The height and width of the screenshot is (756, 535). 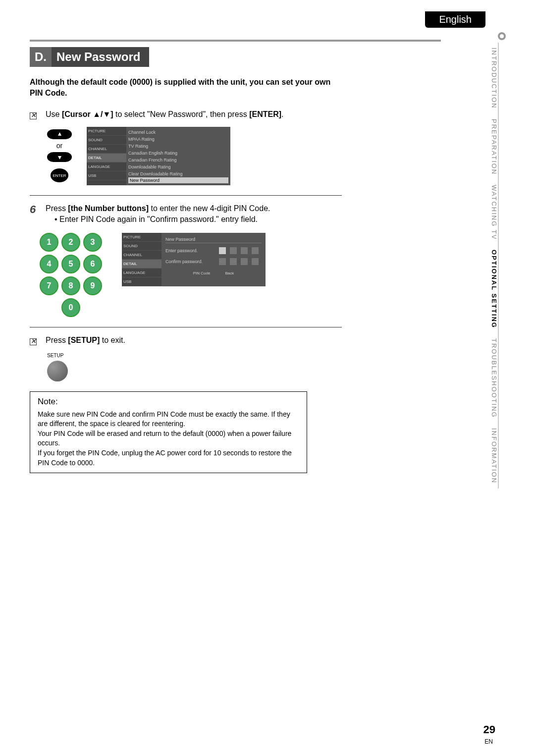 What do you see at coordinates (501, 261) in the screenshot?
I see `sidebar-nav: INTRODUCTION PREPARATION WATCHING TV OPT…` at bounding box center [501, 261].